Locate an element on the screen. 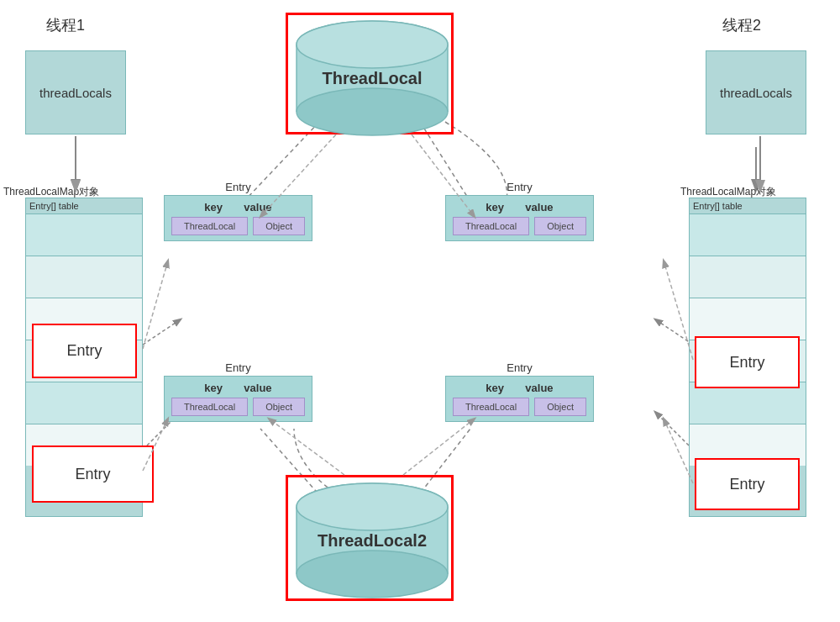  svg-text: ThreadLocal is located at coordinates (373, 78).